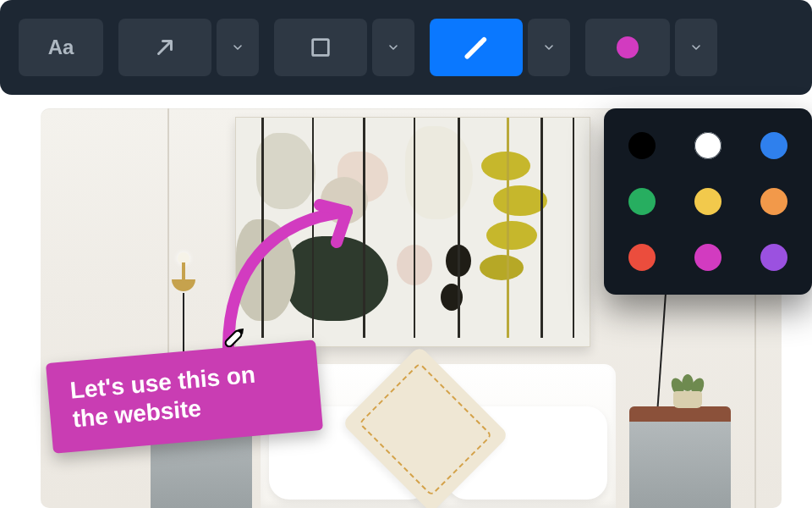  I want to click on shape-tool-button, so click(321, 47).